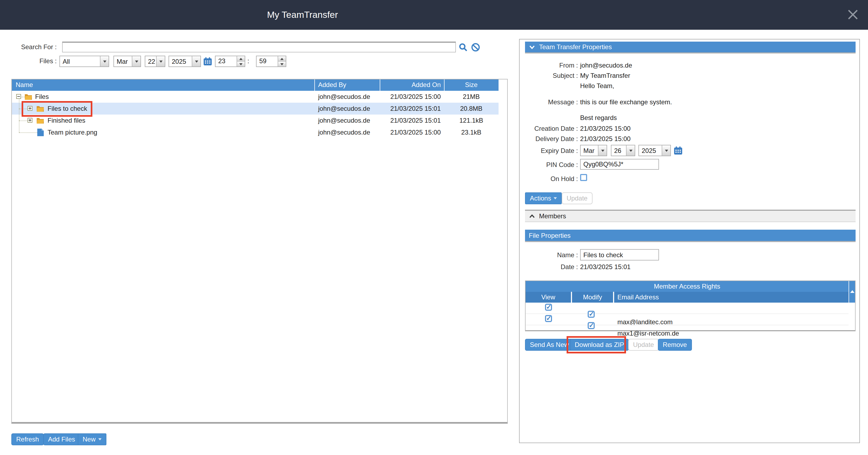  What do you see at coordinates (577, 198) in the screenshot?
I see `update-transfer-button: Update` at bounding box center [577, 198].